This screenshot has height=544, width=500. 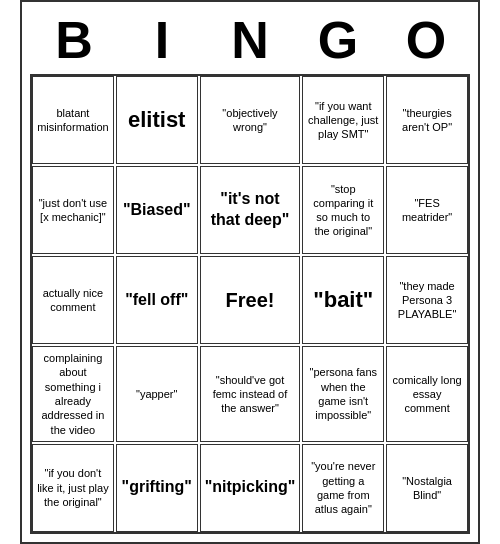 I want to click on bingo-cell-16: "yapper", so click(x=157, y=394).